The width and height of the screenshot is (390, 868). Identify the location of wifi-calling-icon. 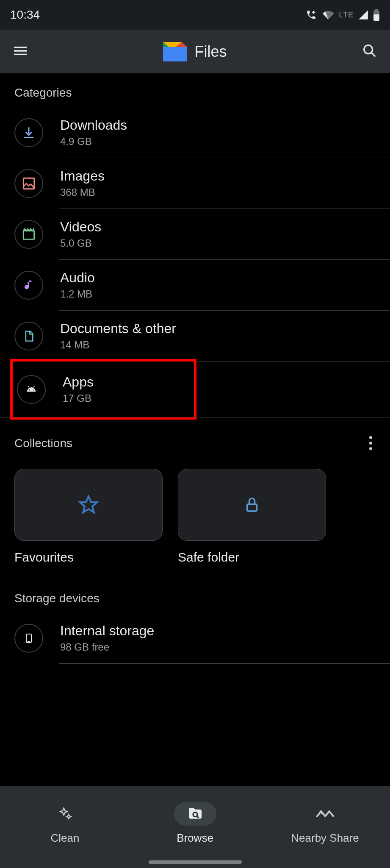
(311, 15).